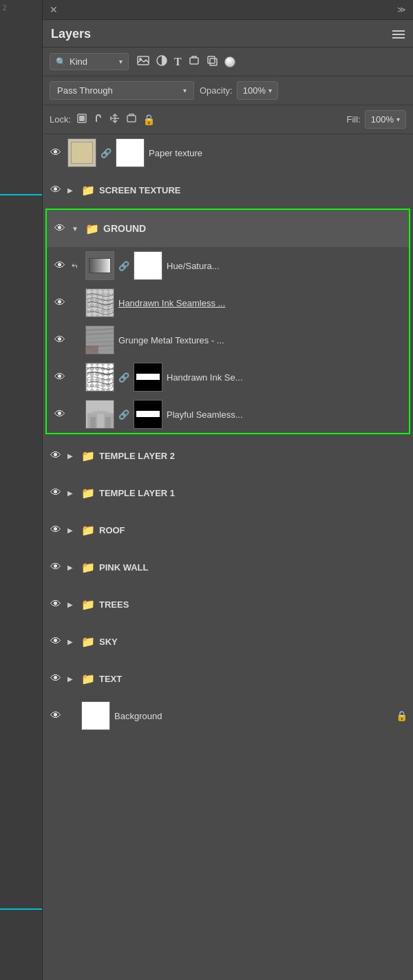 This screenshot has width=413, height=980. Describe the element at coordinates (228, 266) in the screenshot. I see `layer-row-hue-sat: 👁 ↵ 🔗 Hue/Satura...` at that location.